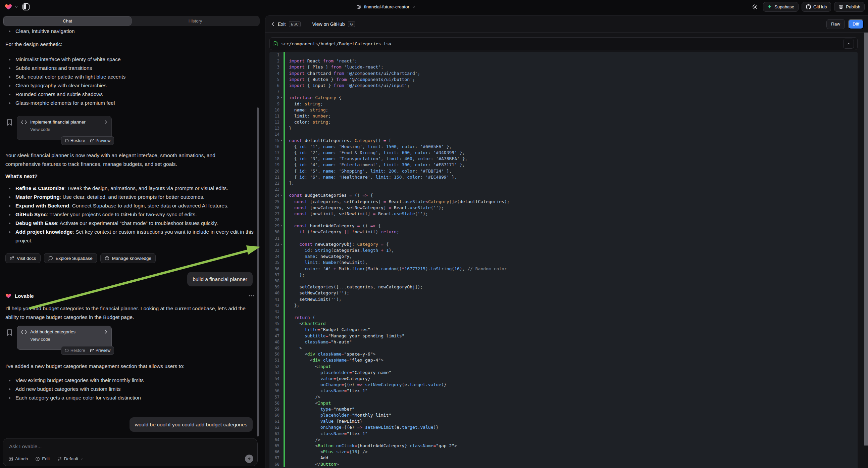  What do you see at coordinates (107, 258) in the screenshot?
I see `package-icon` at bounding box center [107, 258].